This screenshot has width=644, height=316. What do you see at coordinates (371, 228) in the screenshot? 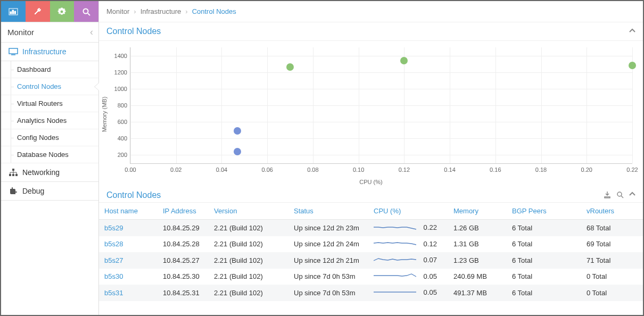
I see `table-row: b5s2910.84.25.292.21 (Build 102)Up since…` at bounding box center [371, 228].